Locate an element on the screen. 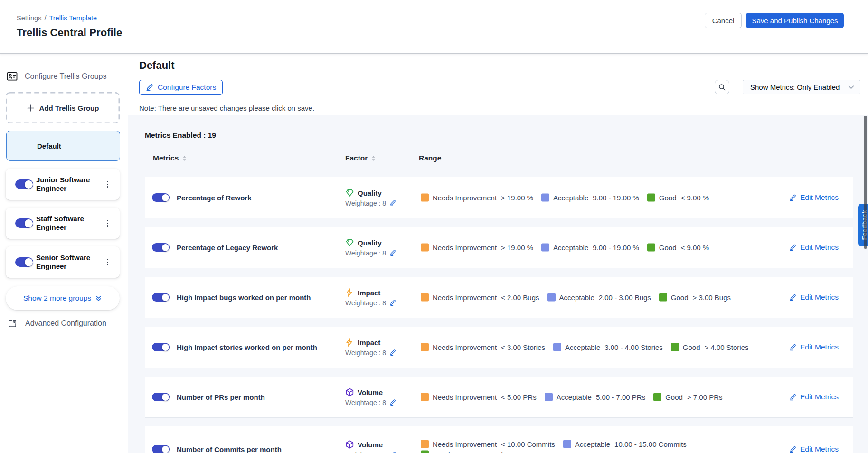 This screenshot has width=868, height=453. metrics-enabled-count: Metrics Enabled : 19 is located at coordinates (180, 135).